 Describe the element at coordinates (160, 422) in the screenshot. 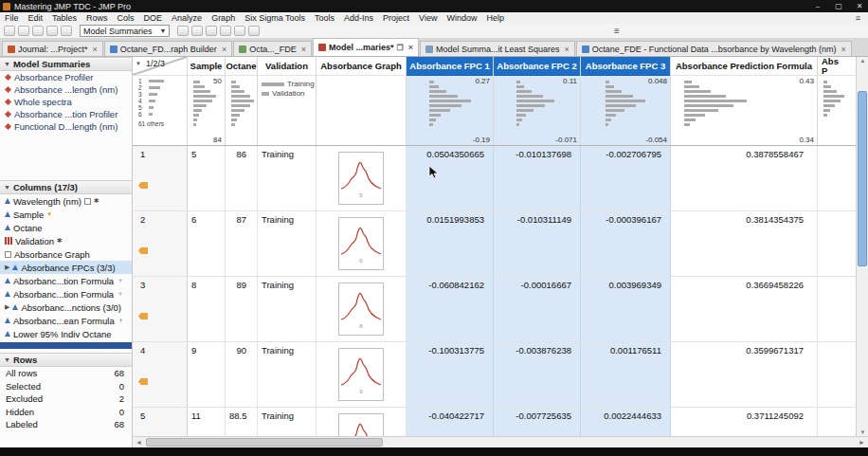

I see `row-header: 5` at that location.